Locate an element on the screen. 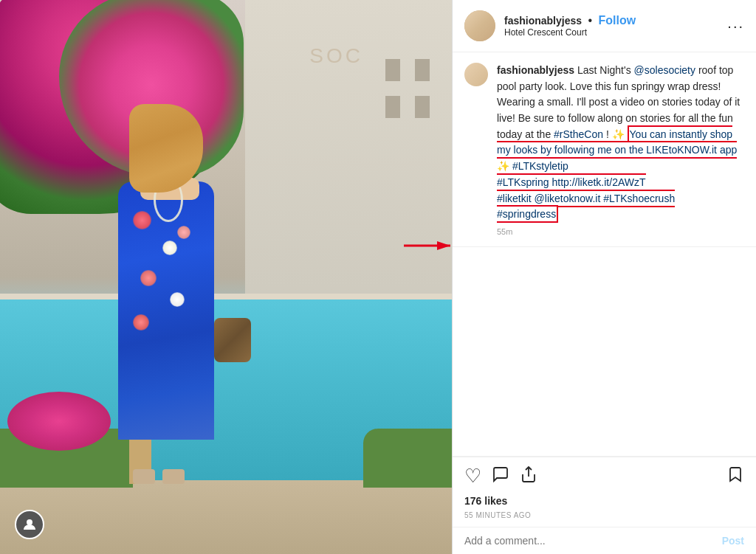 This screenshot has width=756, height=554. author-name-line: fashionablyjess • Follow is located at coordinates (611, 21).